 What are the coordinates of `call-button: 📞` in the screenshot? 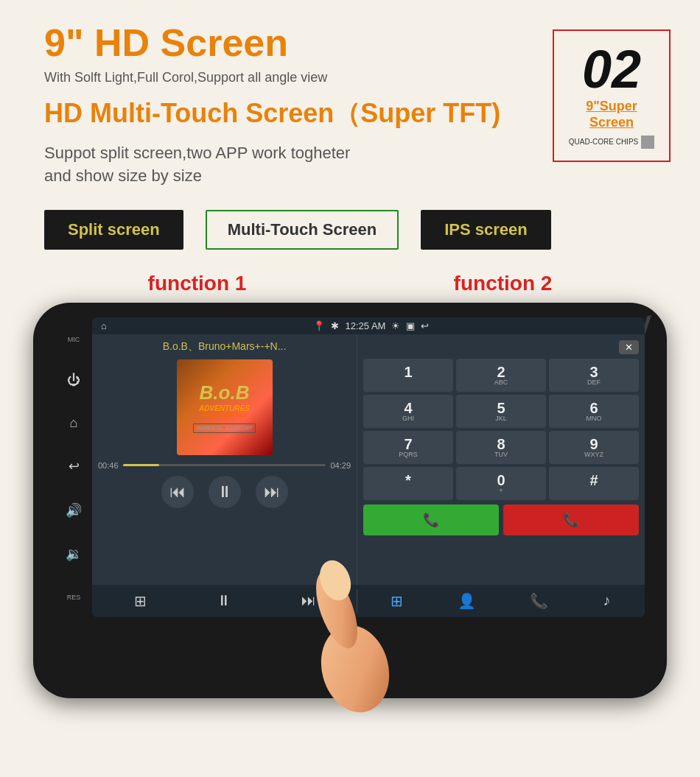 It's located at (431, 520).